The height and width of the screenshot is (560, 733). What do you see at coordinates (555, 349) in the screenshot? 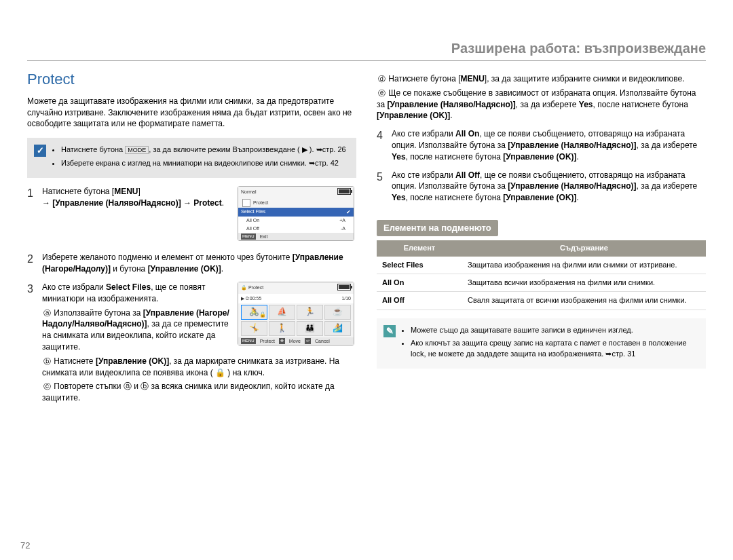
I see `info2-item: Ако ключът за защита срещу запис на карт…` at bounding box center [555, 349].